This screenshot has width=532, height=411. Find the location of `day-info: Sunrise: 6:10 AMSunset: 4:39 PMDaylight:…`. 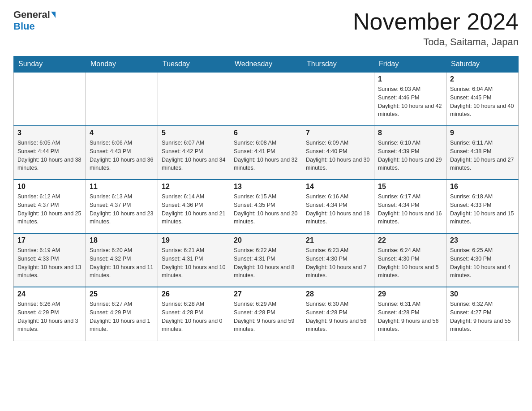

day-info: Sunrise: 6:10 AMSunset: 4:39 PMDaylight:… is located at coordinates (410, 156).